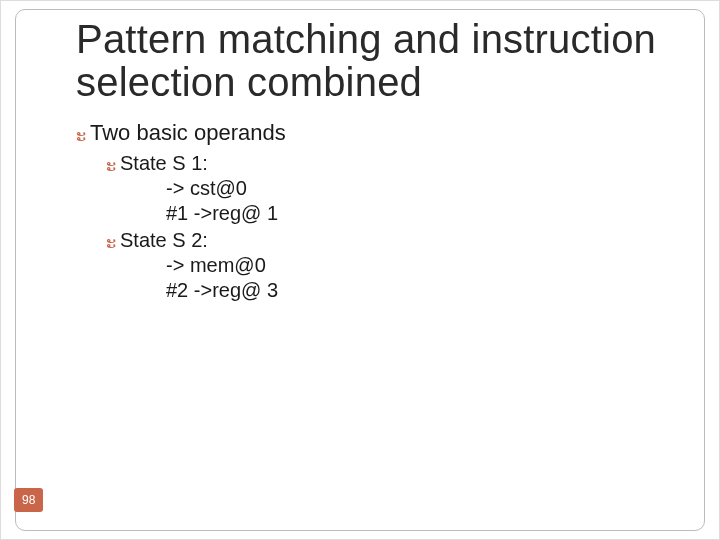  Describe the element at coordinates (375, 133) in the screenshot. I see `bullet-level-1: ະ Two basic operands` at that location.